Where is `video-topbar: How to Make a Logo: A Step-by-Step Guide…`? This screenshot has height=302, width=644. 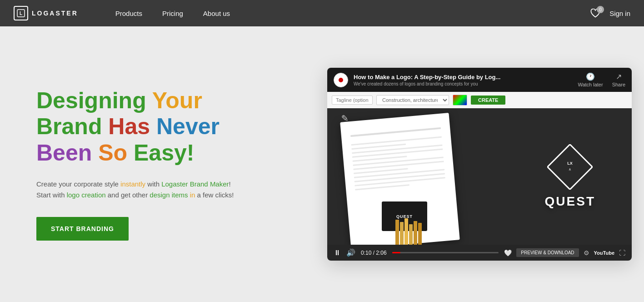 video-topbar: How to Make a Logo: A Step-by-Step Guide… is located at coordinates (479, 80).